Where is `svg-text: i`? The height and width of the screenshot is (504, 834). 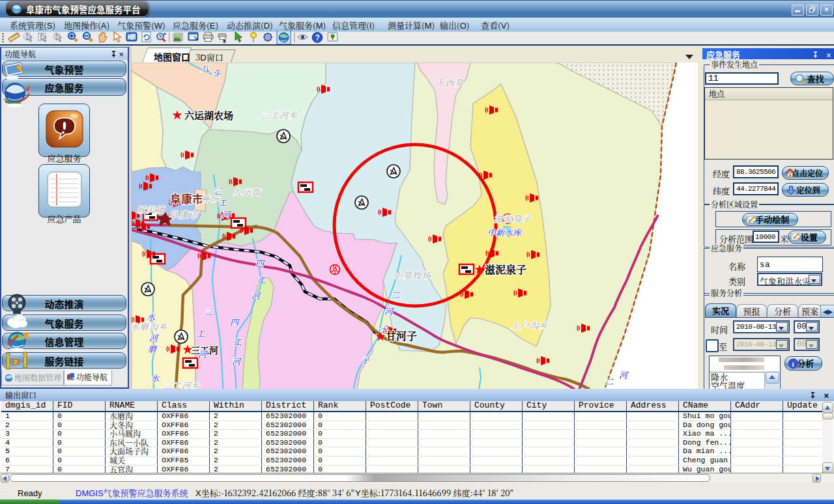
svg-text: i is located at coordinates (794, 364).